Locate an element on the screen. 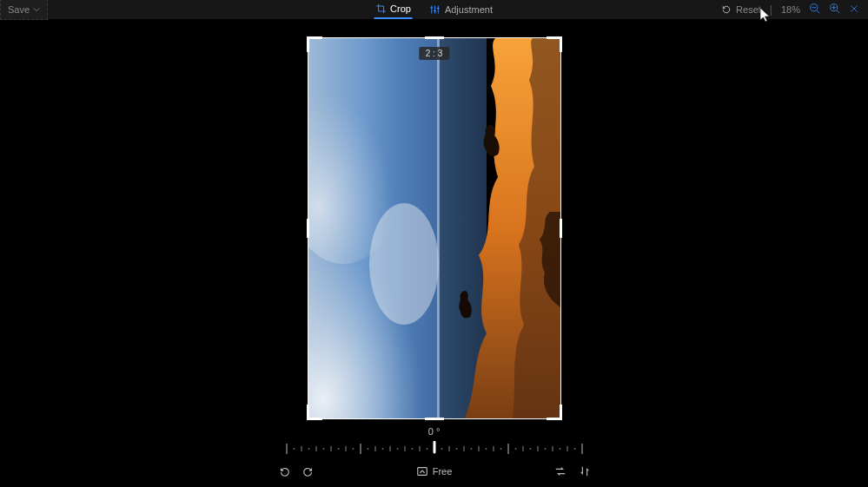  zoom-out-button is located at coordinates (815, 10).